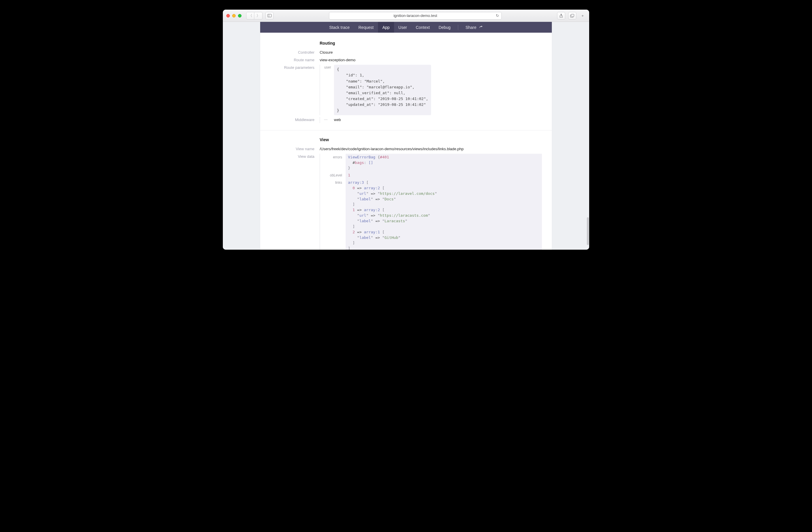  What do you see at coordinates (339, 27) in the screenshot?
I see `tab-stack-trace: Stack trace` at bounding box center [339, 27].